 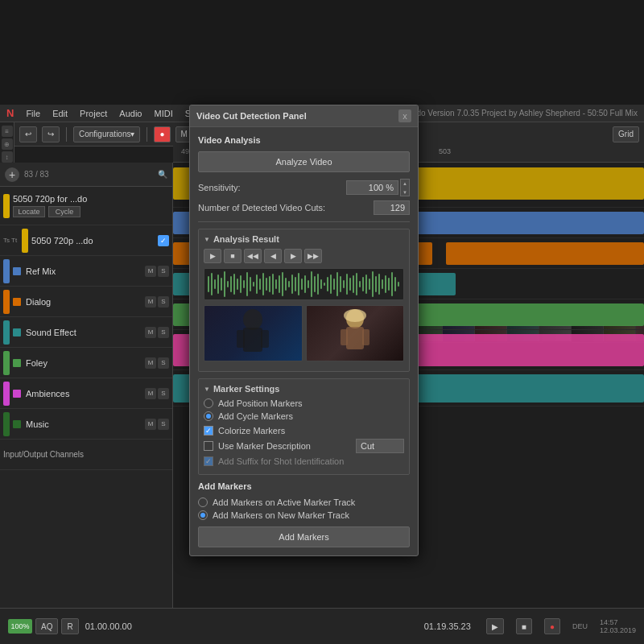 What do you see at coordinates (304, 333) in the screenshot?
I see `video-preview` at bounding box center [304, 333].